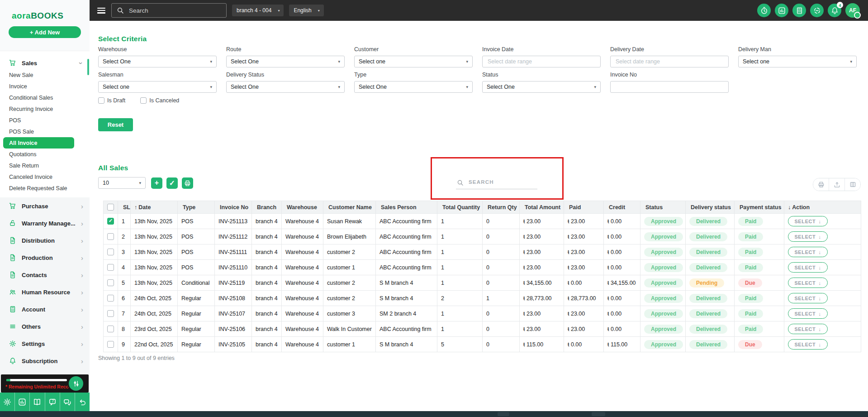 The image size is (868, 417). Describe the element at coordinates (45, 275) in the screenshot. I see `sidebar-section: Contacts ›` at that location.